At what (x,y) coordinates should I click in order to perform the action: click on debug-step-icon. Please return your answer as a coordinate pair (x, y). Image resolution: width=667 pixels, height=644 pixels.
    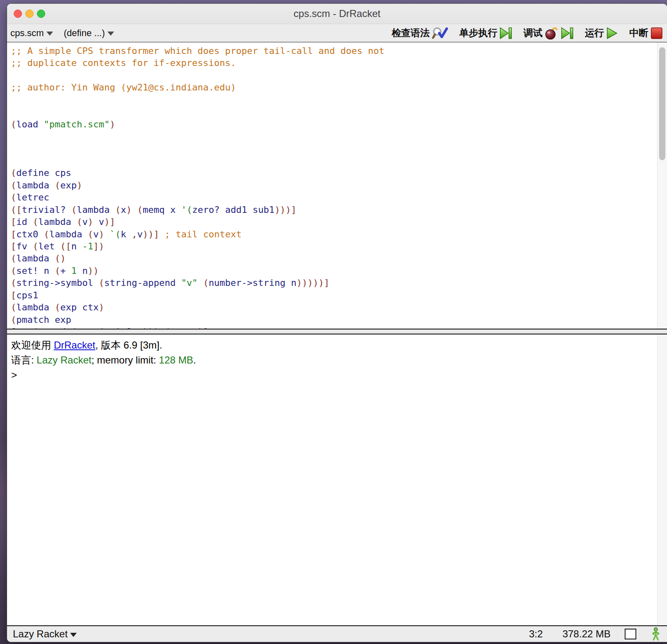
    Looking at the image, I should click on (567, 33).